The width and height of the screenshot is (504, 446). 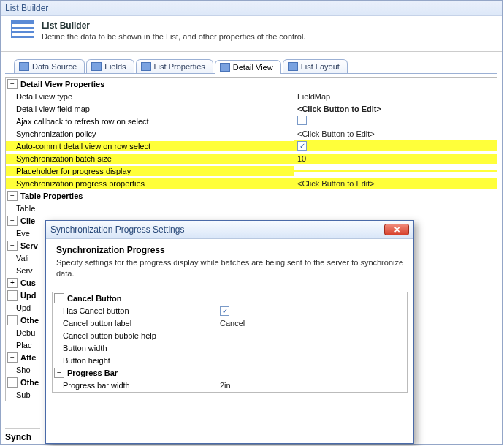 I want to click on dialog-title: Synchronization Progress Settings, so click(x=117, y=230).